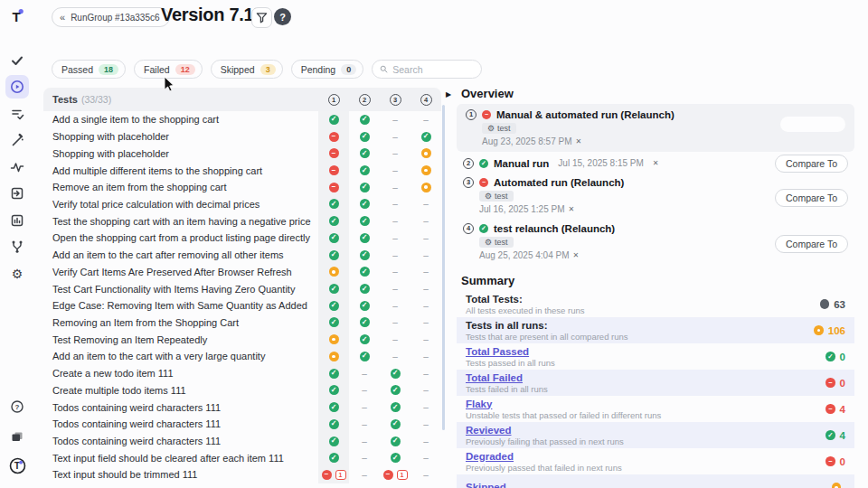  I want to click on test-name: Add an item to the cart after removing a…, so click(181, 255).